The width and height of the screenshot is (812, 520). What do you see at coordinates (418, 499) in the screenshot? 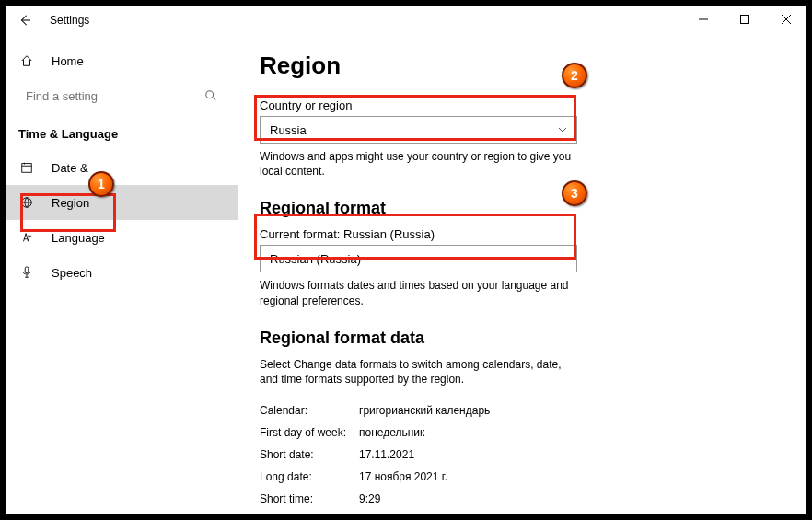
I see `table-row: Short time:9:29` at bounding box center [418, 499].